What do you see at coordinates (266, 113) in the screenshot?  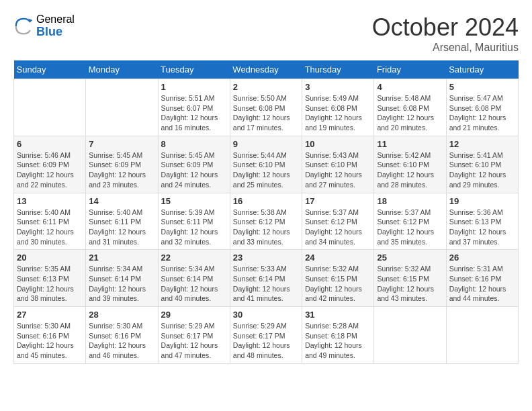 I see `day-info: Sunrise: 5:50 AMSunset: 6:08 PMDaylight:…` at bounding box center [266, 113].